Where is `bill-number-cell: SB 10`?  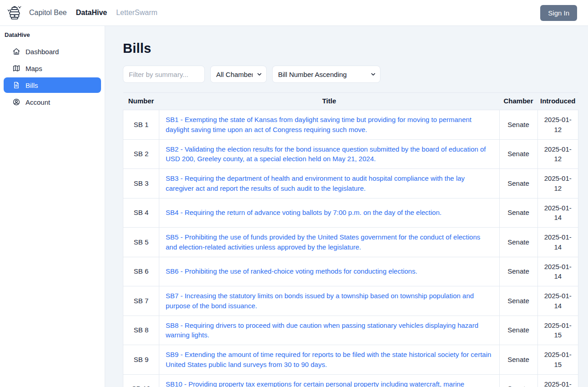
bill-number-cell: SB 10 is located at coordinates (141, 381).